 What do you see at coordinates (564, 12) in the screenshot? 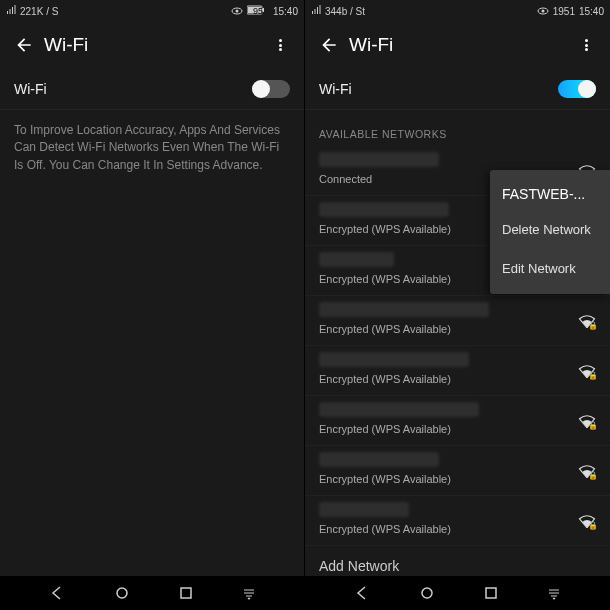
I see `status-battery-pct: 1951` at bounding box center [564, 12].